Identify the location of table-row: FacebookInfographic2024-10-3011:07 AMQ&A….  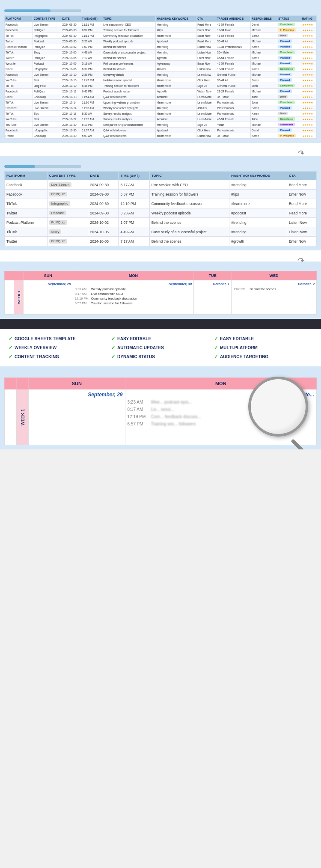
(161, 130).